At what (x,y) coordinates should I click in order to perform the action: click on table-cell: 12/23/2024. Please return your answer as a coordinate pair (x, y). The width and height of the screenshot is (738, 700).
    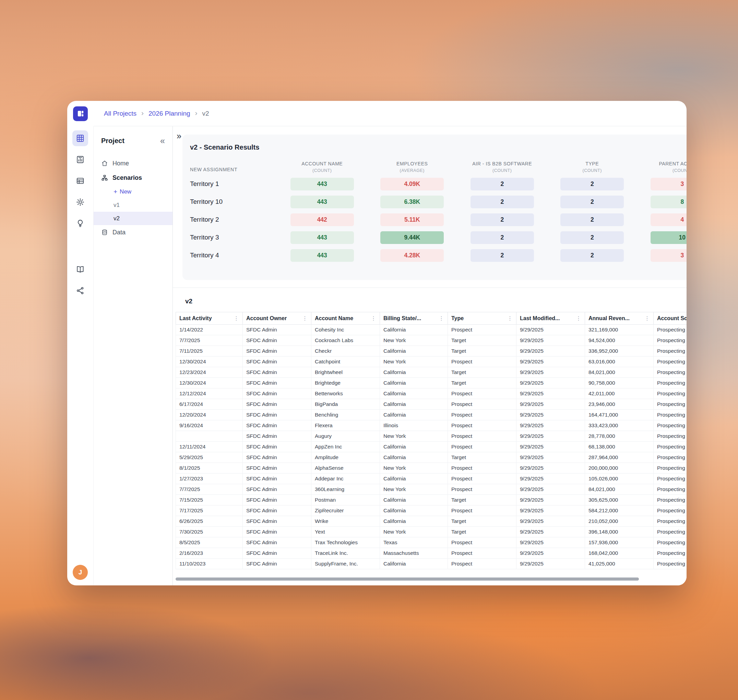
    Looking at the image, I should click on (210, 372).